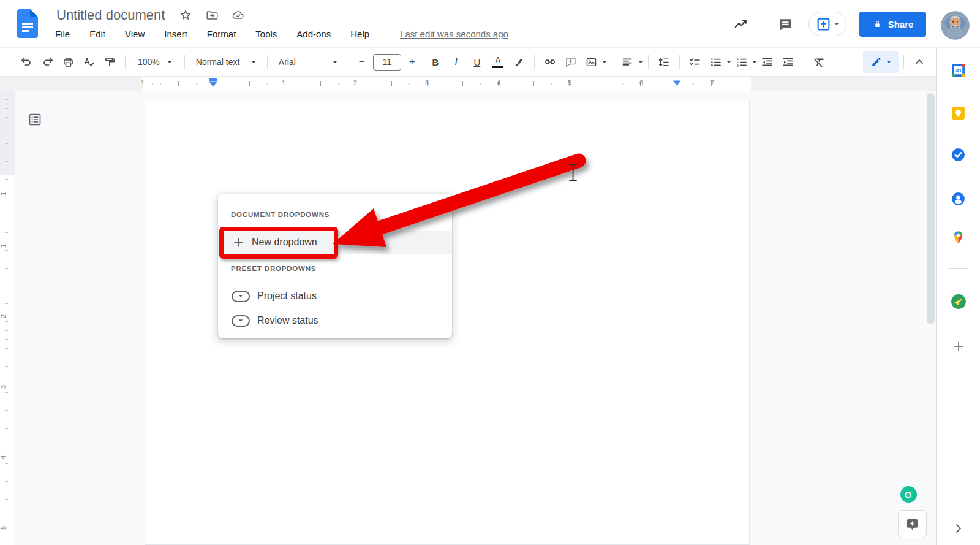 The image size is (980, 545). What do you see at coordinates (959, 346) in the screenshot?
I see `get-addons-plus-icon` at bounding box center [959, 346].